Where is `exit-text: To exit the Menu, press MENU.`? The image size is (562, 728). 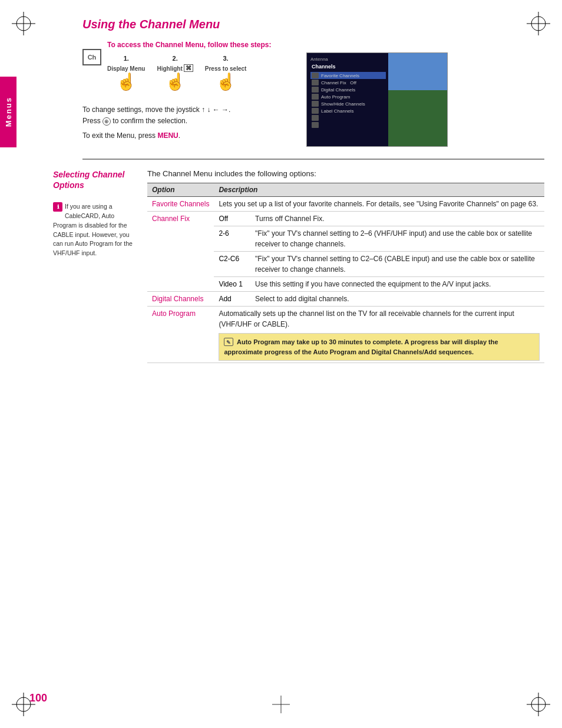
exit-text: To exit the Menu, press MENU. is located at coordinates (189, 136).